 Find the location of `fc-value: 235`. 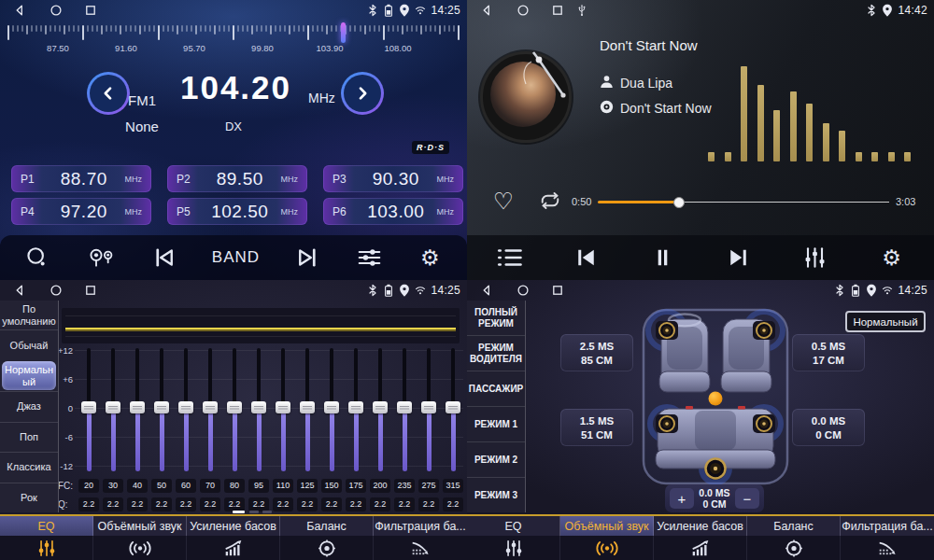

fc-value: 235 is located at coordinates (404, 485).